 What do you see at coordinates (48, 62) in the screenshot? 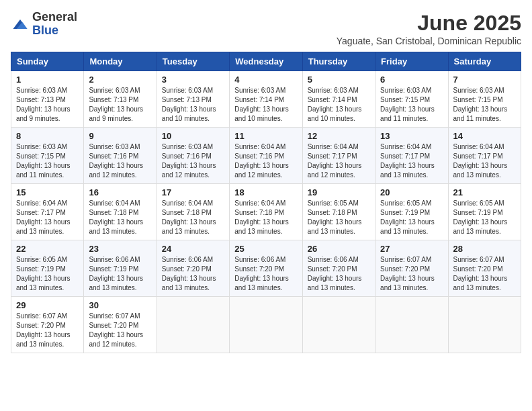
I see `day-header-sunday: Sunday` at bounding box center [48, 62].